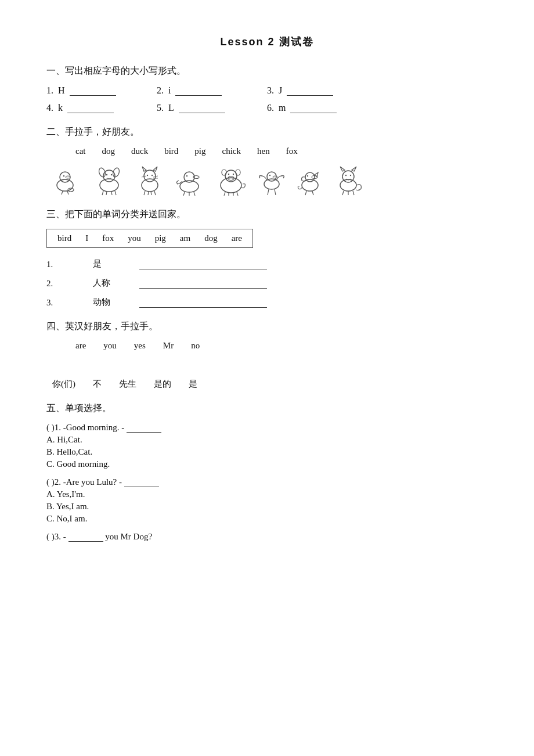  Describe the element at coordinates (267, 161) in the screenshot. I see `section-2: 二、手拉手，好朋友。 cat dog duck bird pig chick h…` at that location.